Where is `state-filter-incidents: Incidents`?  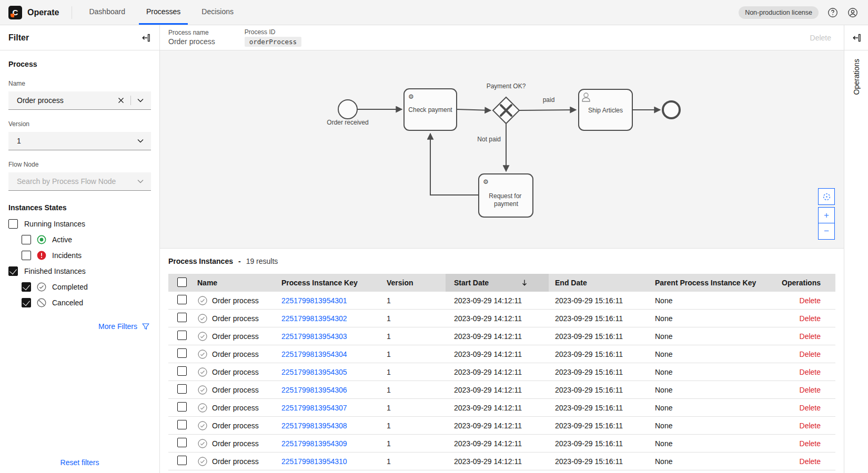
state-filter-incidents: Incidents is located at coordinates (86, 255).